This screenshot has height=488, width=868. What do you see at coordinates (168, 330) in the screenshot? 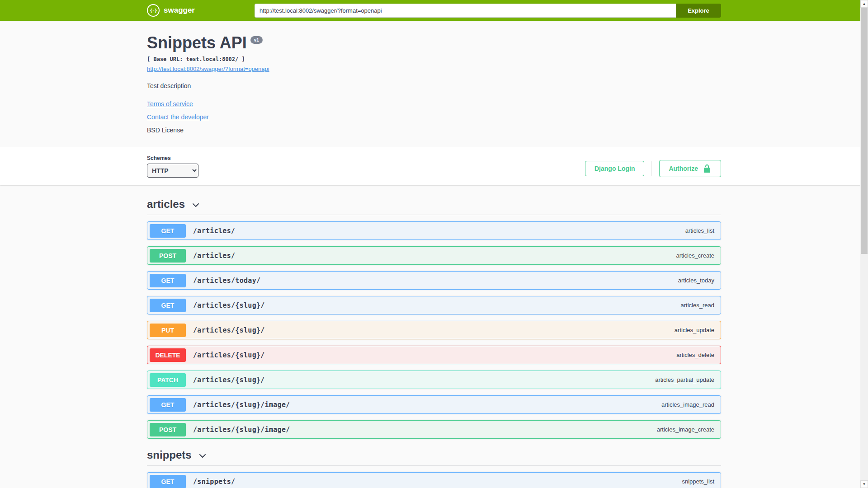
I see `method-badge-put: PUT` at bounding box center [168, 330].